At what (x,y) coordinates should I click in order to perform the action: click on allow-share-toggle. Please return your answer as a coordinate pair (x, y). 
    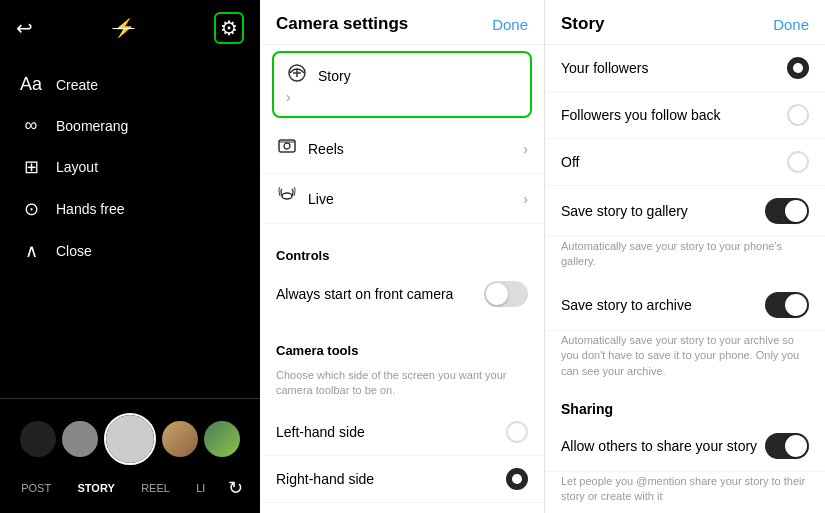
    Looking at the image, I should click on (787, 446).